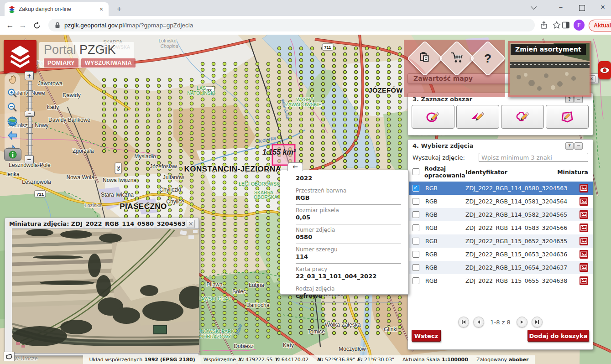  Describe the element at coordinates (500, 202) in the screenshot. I see `table-row: RGBZDJ_2022_RGB_114_0581_3204564` at that location.